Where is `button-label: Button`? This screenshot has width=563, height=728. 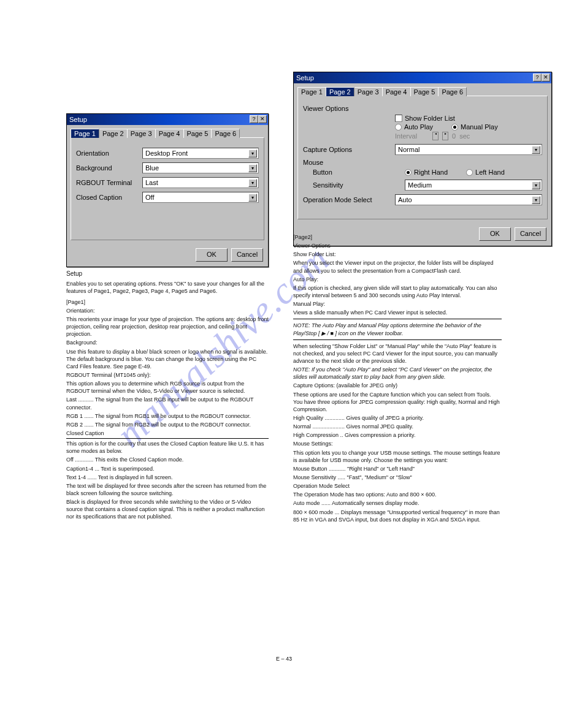
button-label: Button is located at coordinates (354, 172).